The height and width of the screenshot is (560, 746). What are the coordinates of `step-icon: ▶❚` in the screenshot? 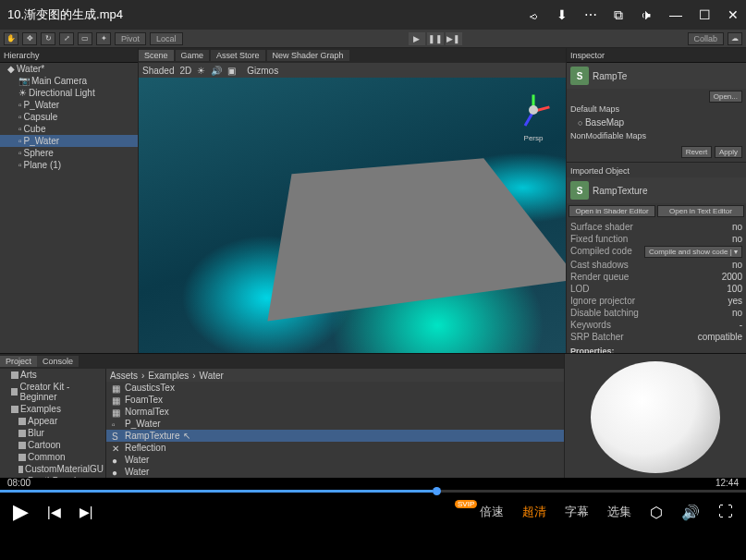 It's located at (454, 39).